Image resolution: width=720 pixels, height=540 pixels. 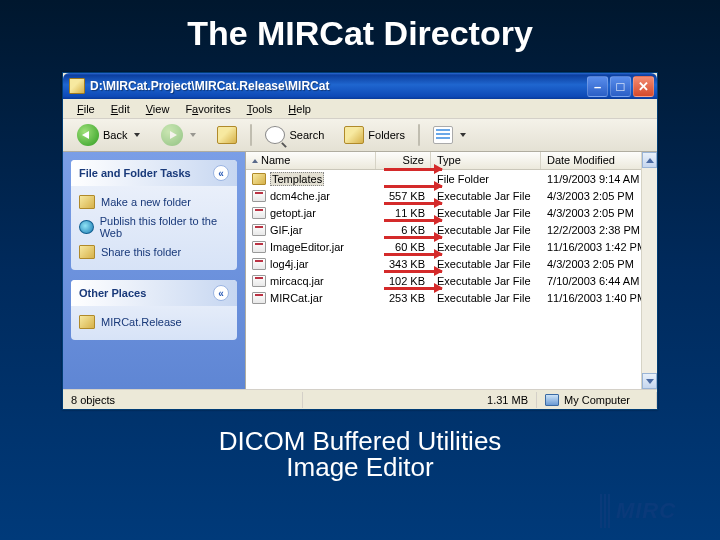 What do you see at coordinates (141, 252) in the screenshot?
I see `link-label: Share this folder` at bounding box center [141, 252].